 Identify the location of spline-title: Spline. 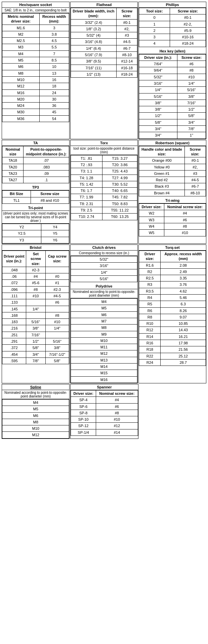
(36, 387).